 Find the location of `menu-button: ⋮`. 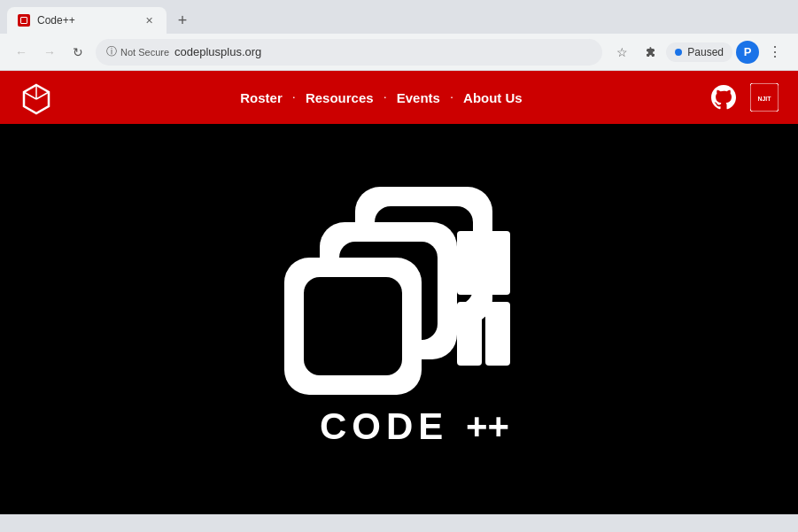

menu-button: ⋮ is located at coordinates (775, 52).